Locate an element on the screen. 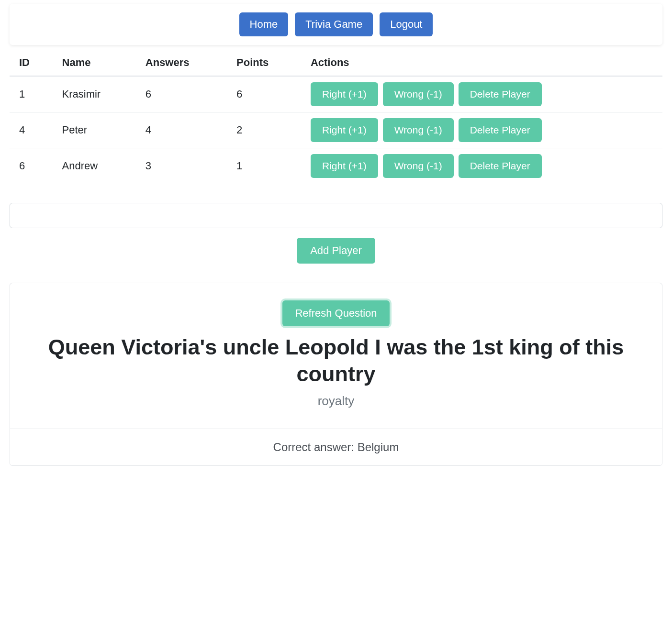  add-player-button: Add Player is located at coordinates (336, 251).